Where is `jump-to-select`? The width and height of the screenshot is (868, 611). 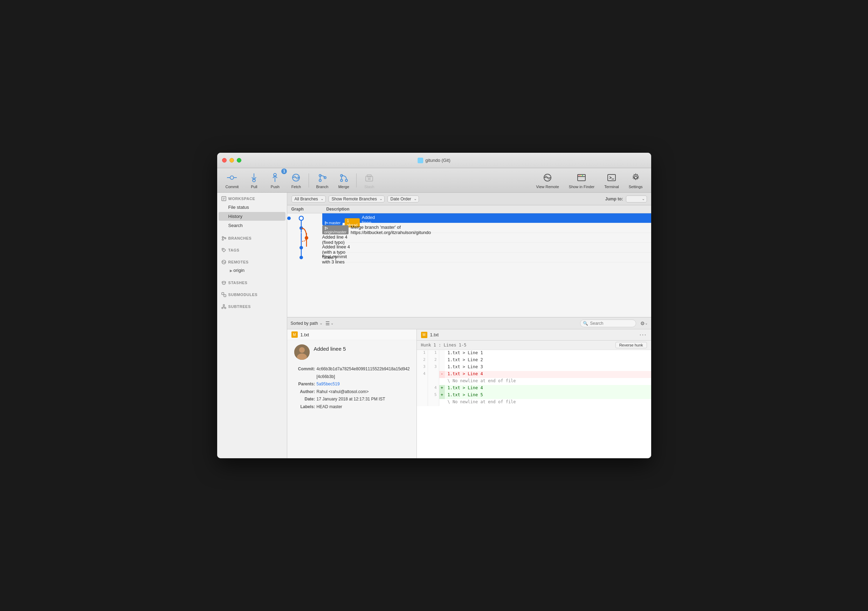 jump-to-select is located at coordinates (637, 199).